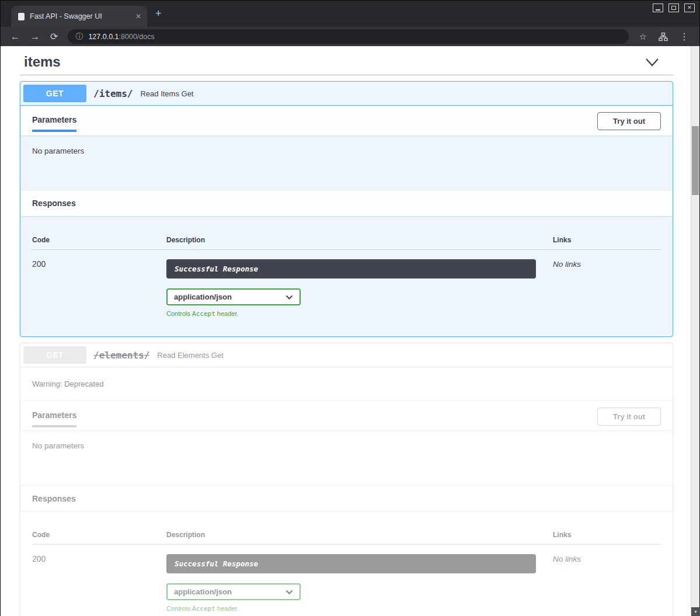 The image size is (700, 616). I want to click on tab-close-icon: ✕, so click(138, 16).